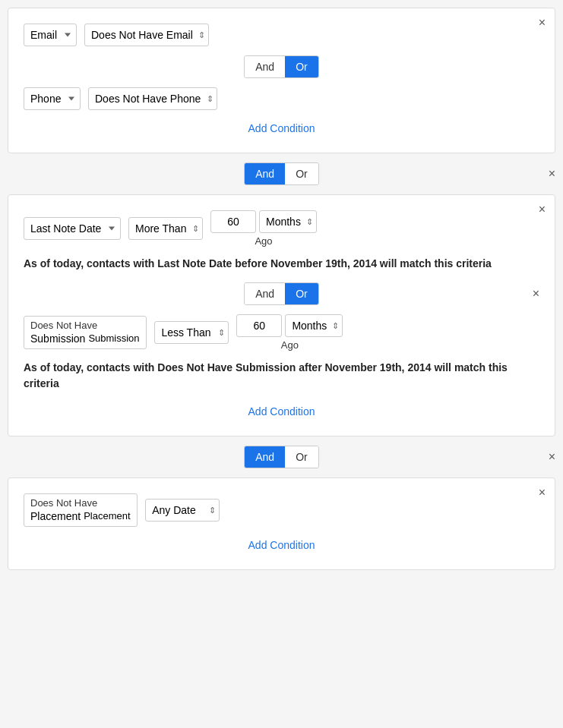  Describe the element at coordinates (52, 99) in the screenshot. I see `phone-field-select: Phone` at that location.